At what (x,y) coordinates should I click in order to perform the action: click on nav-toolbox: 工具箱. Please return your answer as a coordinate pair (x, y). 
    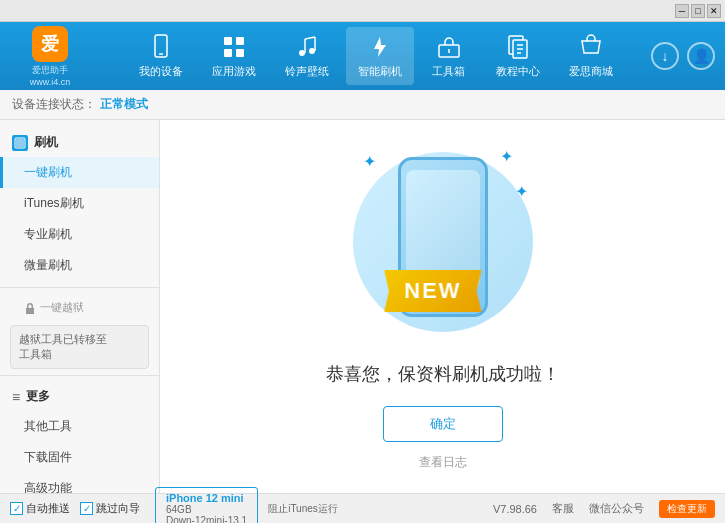
    Looking at the image, I should click on (449, 56).